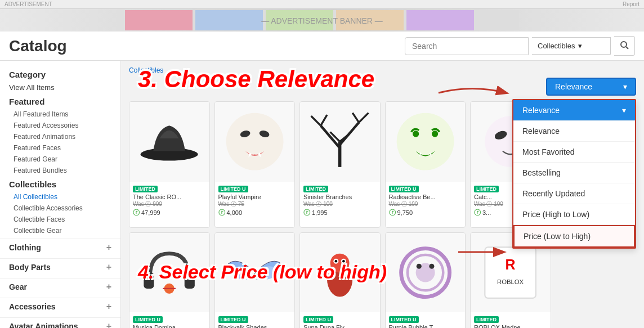  I want to click on sidebar-all-collectibles: All Collectibles, so click(60, 197).